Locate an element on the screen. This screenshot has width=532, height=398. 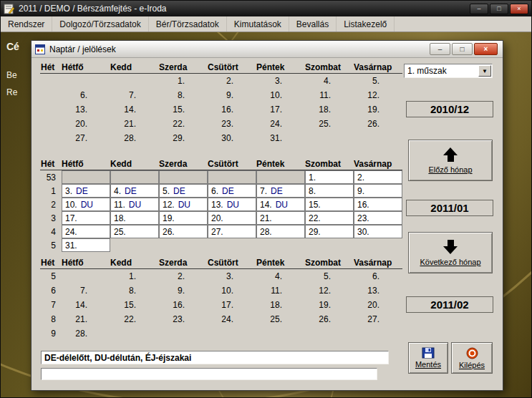
dialog-maximize-icon: □ is located at coordinates (463, 49).